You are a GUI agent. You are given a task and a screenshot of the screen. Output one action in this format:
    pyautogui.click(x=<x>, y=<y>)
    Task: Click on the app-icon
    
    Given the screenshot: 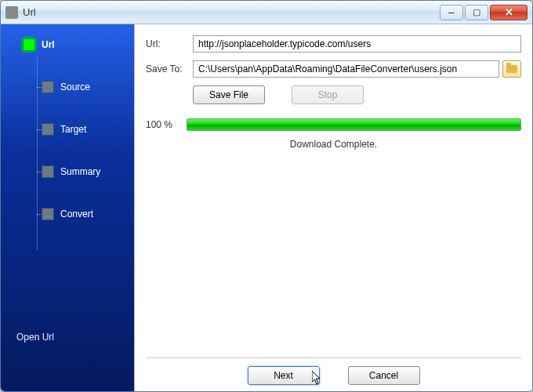 What is the action you would take?
    pyautogui.click(x=12, y=13)
    